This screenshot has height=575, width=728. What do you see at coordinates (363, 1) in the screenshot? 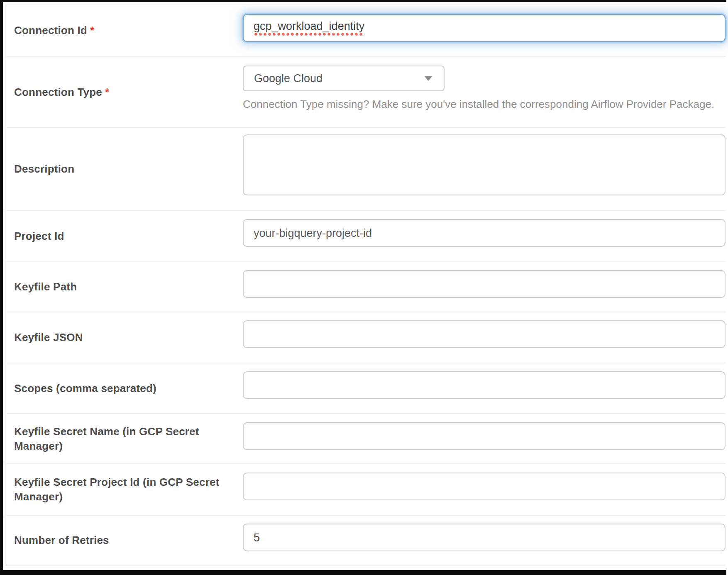
I see `frame-border-top` at bounding box center [363, 1].